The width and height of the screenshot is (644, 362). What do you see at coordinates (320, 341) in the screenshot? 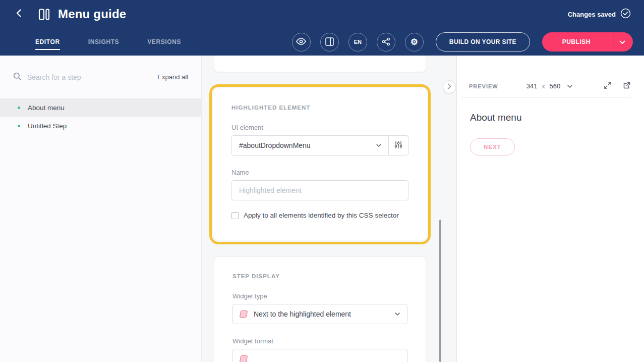
I see `widget-format-label: Widget format` at bounding box center [320, 341].